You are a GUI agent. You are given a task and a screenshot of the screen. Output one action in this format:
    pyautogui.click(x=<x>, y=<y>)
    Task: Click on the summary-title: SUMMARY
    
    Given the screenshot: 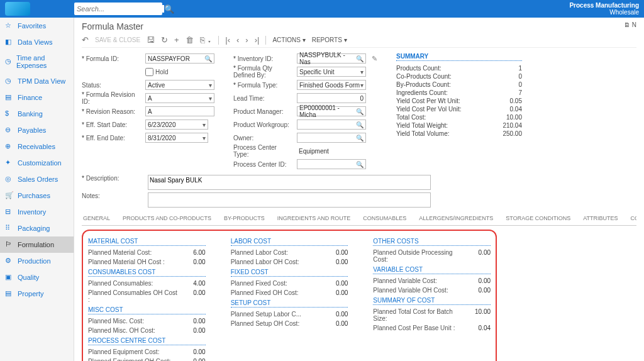 What is the action you would take?
    pyautogui.click(x=459, y=57)
    